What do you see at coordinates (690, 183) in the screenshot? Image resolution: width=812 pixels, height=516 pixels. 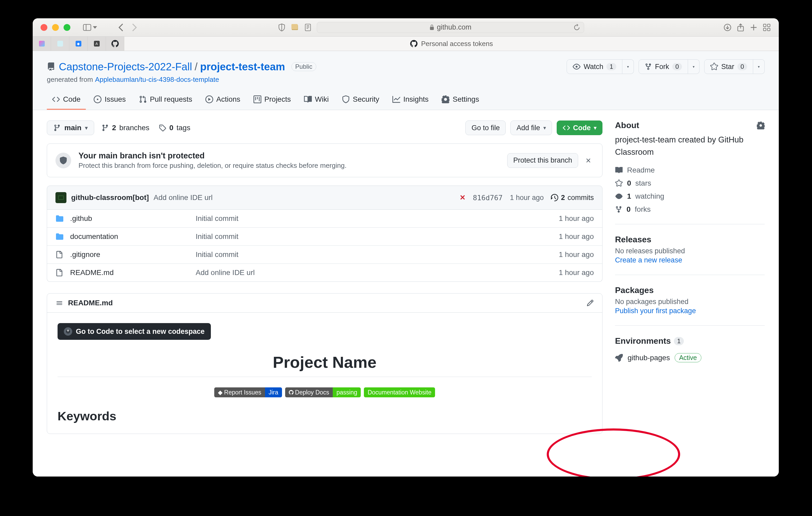 I see `stars-link: 0 stars` at bounding box center [690, 183].